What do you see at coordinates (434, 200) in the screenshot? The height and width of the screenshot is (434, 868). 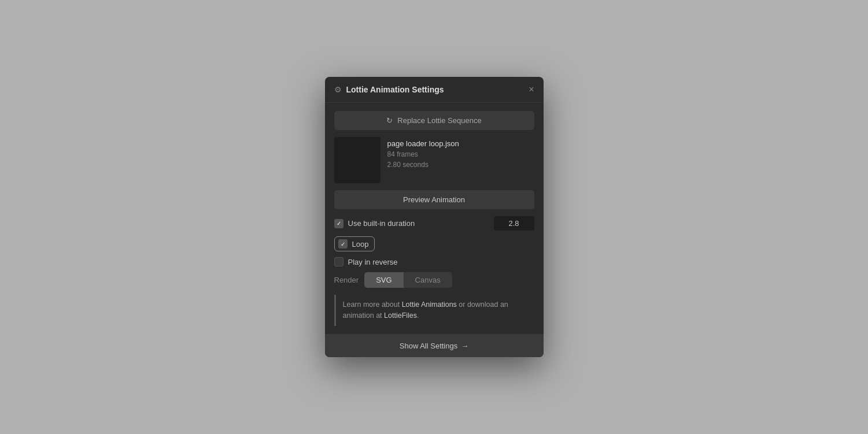 I see `preview-animation-button: Preview Animation` at bounding box center [434, 200].